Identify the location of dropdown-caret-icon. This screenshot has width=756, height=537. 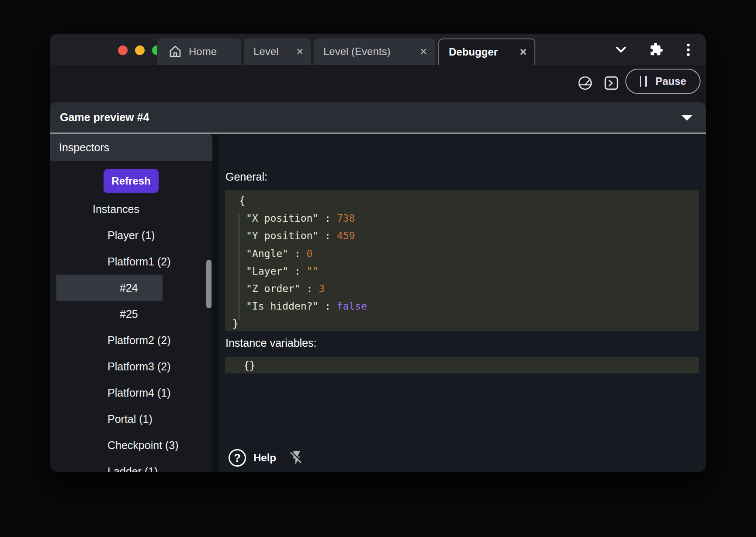
(687, 118).